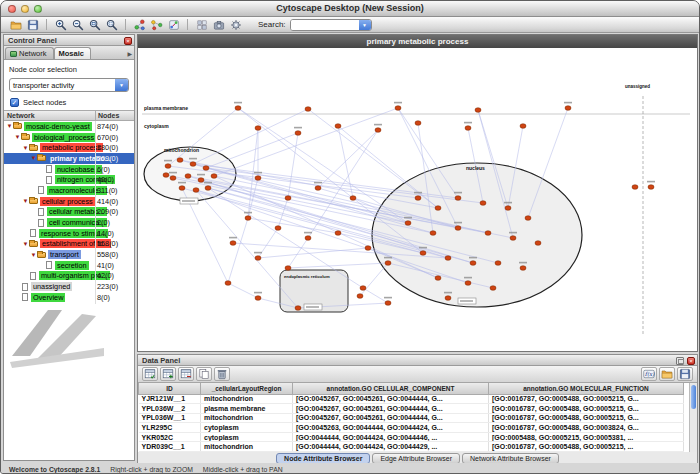 This screenshot has width=700, height=474. What do you see at coordinates (586, 388) in the screenshot?
I see `column-header: annotation.GO MOLECULAR_FUNCTION` at bounding box center [586, 388].